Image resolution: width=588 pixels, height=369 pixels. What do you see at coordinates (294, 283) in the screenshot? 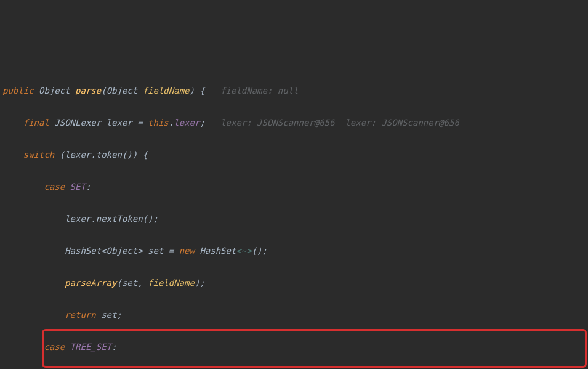
I see `code-line: parseArray(set, fieldName);` at bounding box center [294, 283].